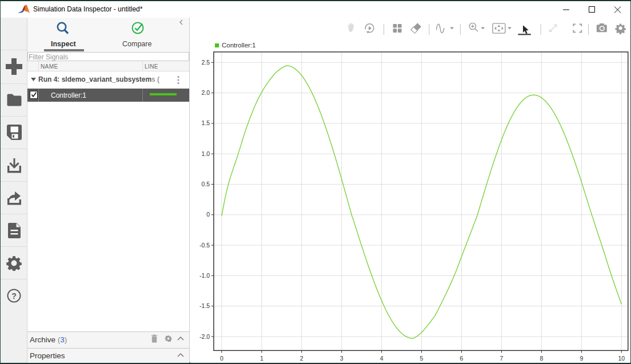 Image resolution: width=631 pixels, height=364 pixels. Describe the element at coordinates (206, 62) in the screenshot. I see `svg-text: 2.5` at that location.